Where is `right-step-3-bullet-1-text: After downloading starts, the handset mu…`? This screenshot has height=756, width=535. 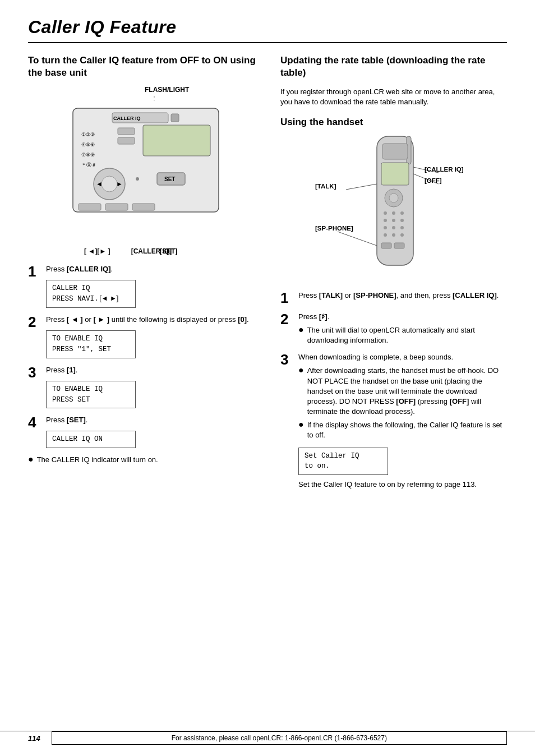 right-step-3-bullet-1-text: After downloading starts, the handset mu… is located at coordinates (407, 391).